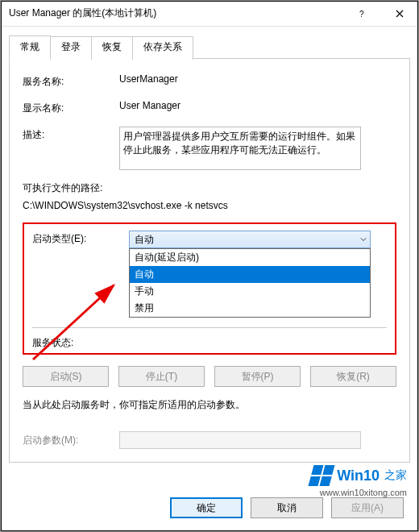 The height and width of the screenshot is (532, 419). Describe the element at coordinates (112, 48) in the screenshot. I see `tab-recovery: 恢复` at that location.